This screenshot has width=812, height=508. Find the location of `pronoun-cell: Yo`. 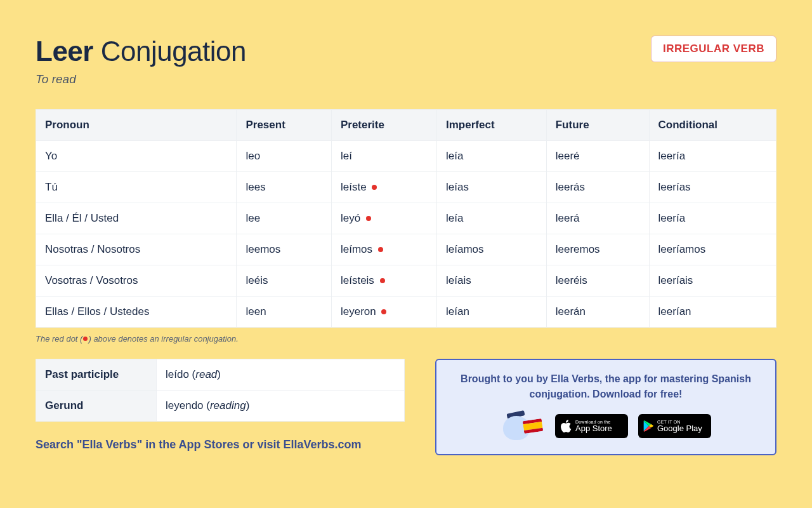

pronoun-cell: Yo is located at coordinates (136, 156).